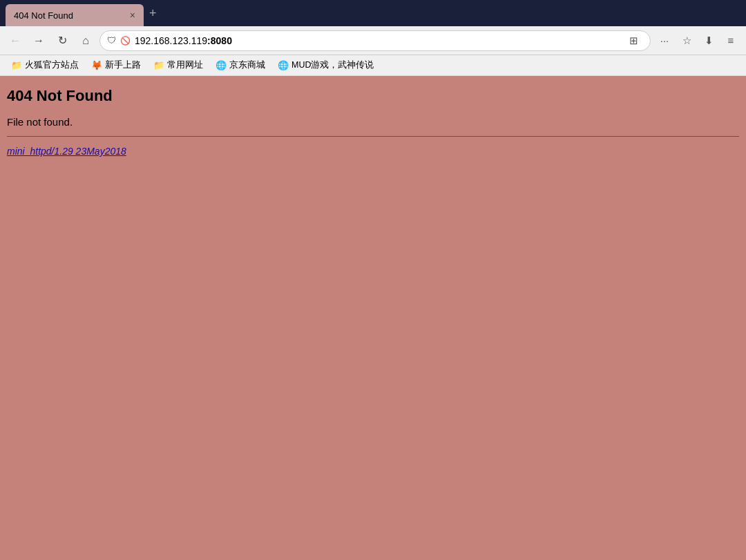 Image resolution: width=746 pixels, height=560 pixels. I want to click on bookmark-icon-3: 🌐, so click(221, 65).